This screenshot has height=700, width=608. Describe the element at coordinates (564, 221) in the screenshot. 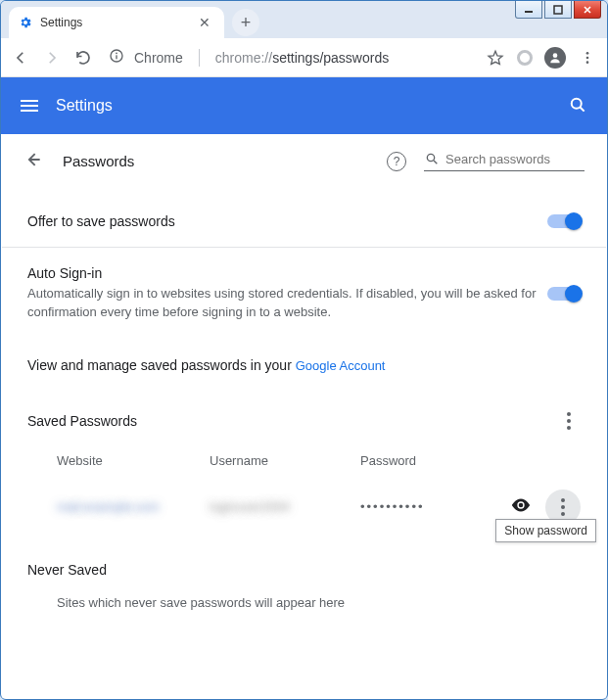

I see `offer-save-toggle` at that location.